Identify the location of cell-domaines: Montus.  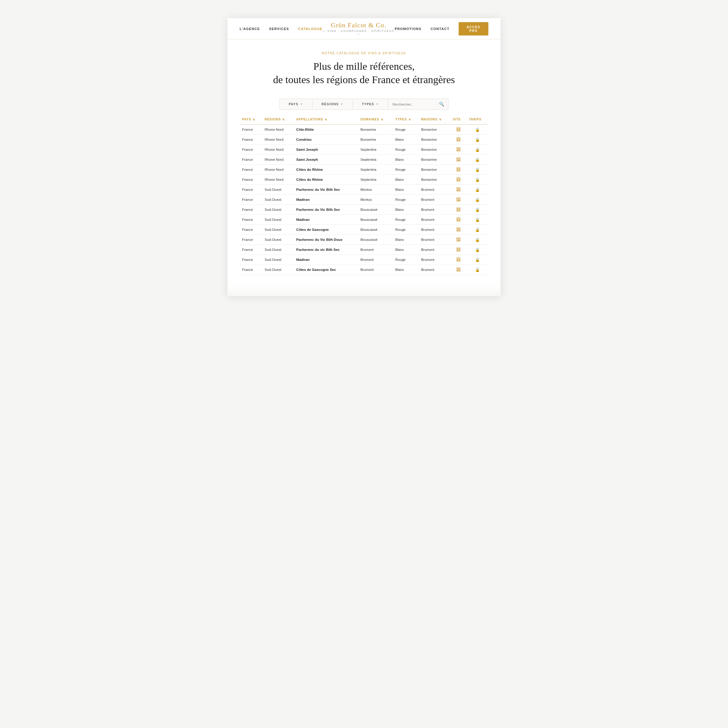
(375, 200).